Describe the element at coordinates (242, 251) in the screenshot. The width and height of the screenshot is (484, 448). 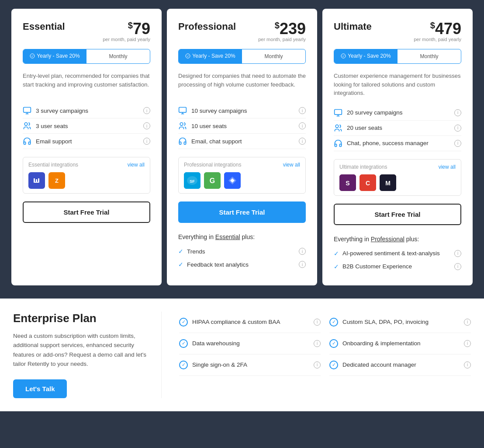
I see `extra-item: ✓ Trends i` at that location.